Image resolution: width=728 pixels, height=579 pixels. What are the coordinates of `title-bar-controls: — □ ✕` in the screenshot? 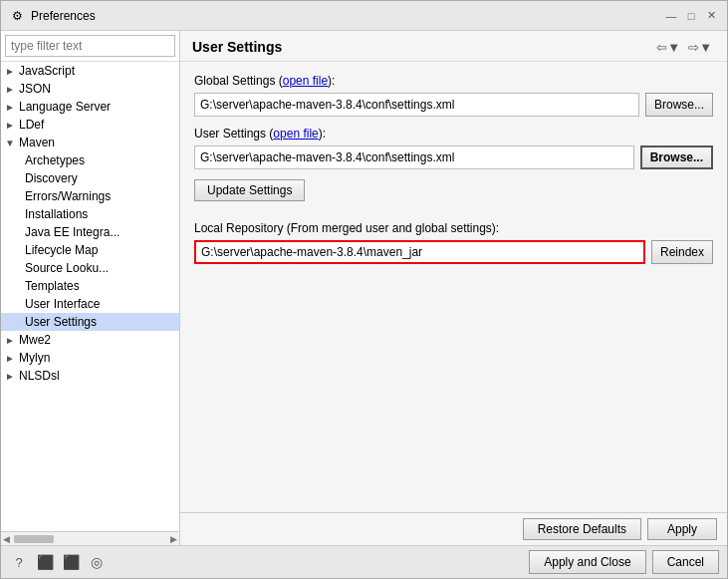 It's located at (691, 16).